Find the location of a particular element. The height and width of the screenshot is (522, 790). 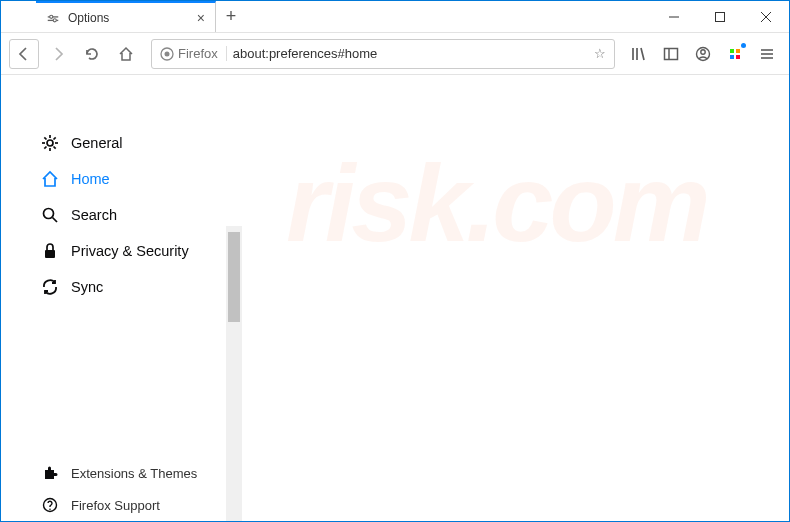

home-button is located at coordinates (126, 54).